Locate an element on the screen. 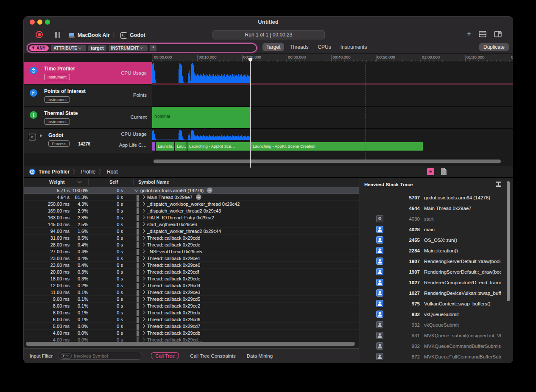  lifecycle-segment: Launchi… is located at coordinates (165, 146).